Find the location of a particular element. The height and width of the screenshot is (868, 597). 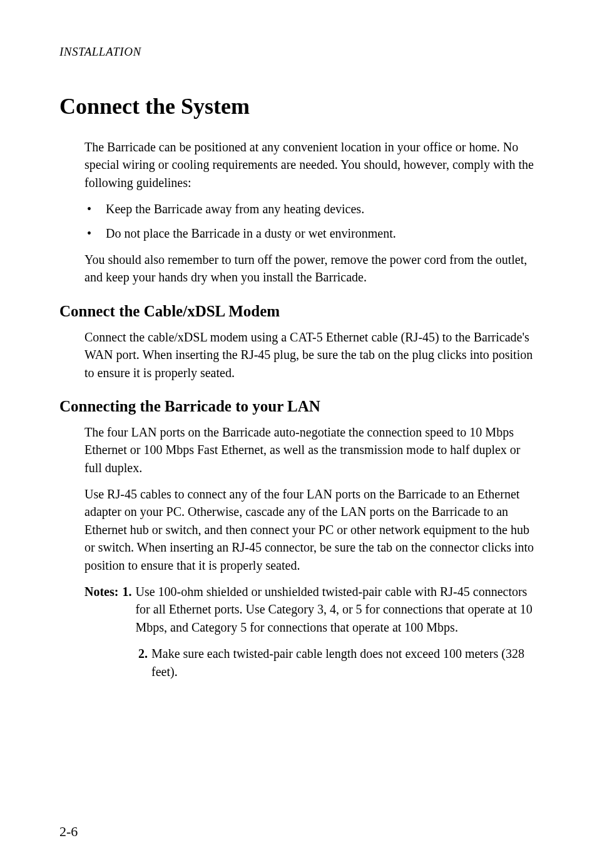

notes-label: Notes: is located at coordinates (101, 609).